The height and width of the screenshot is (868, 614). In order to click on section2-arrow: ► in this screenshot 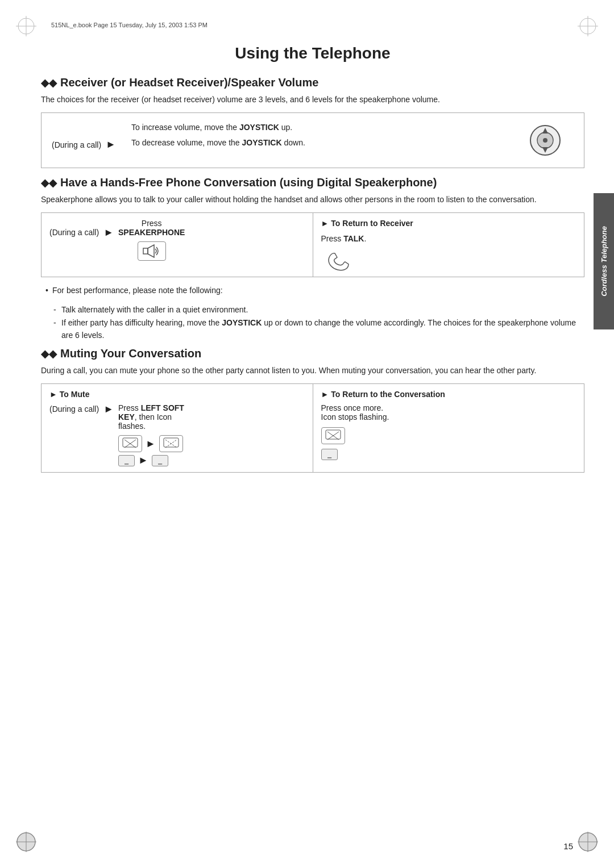, I will do `click(109, 228)`.